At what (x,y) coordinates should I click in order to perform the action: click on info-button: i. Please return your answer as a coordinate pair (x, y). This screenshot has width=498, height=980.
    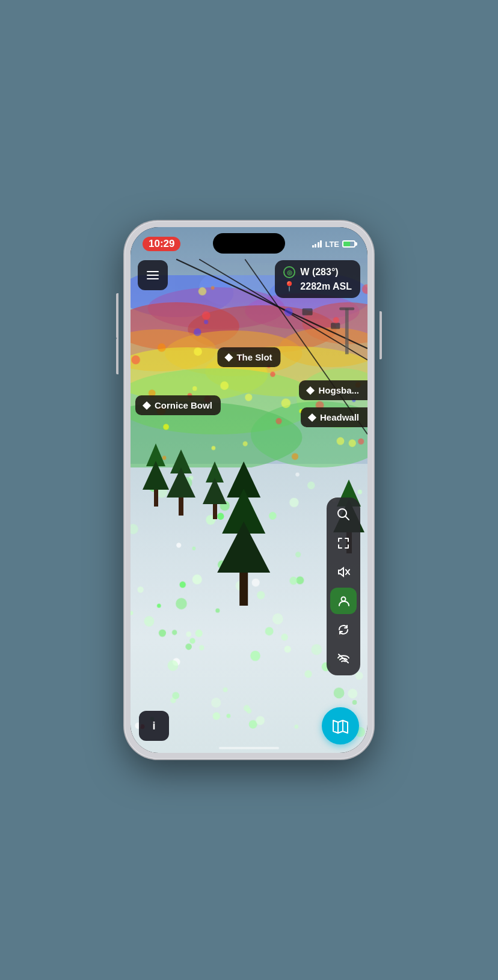
    Looking at the image, I should click on (154, 726).